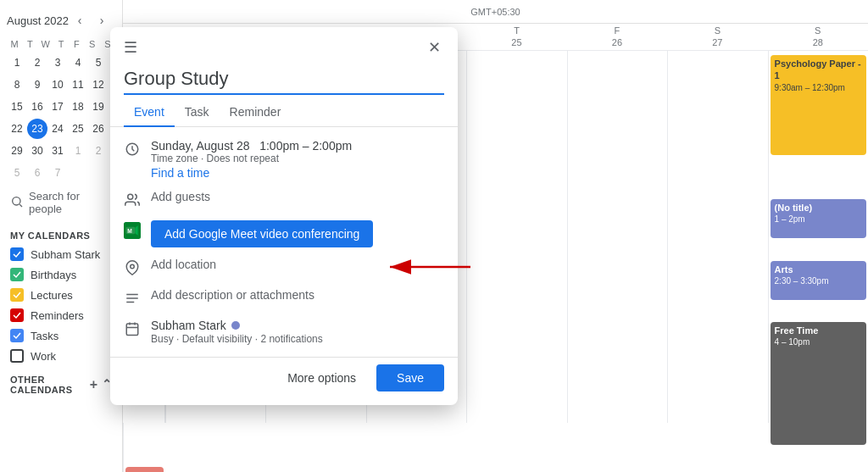  Describe the element at coordinates (284, 268) in the screenshot. I see `add-location-row: Add location` at that location.